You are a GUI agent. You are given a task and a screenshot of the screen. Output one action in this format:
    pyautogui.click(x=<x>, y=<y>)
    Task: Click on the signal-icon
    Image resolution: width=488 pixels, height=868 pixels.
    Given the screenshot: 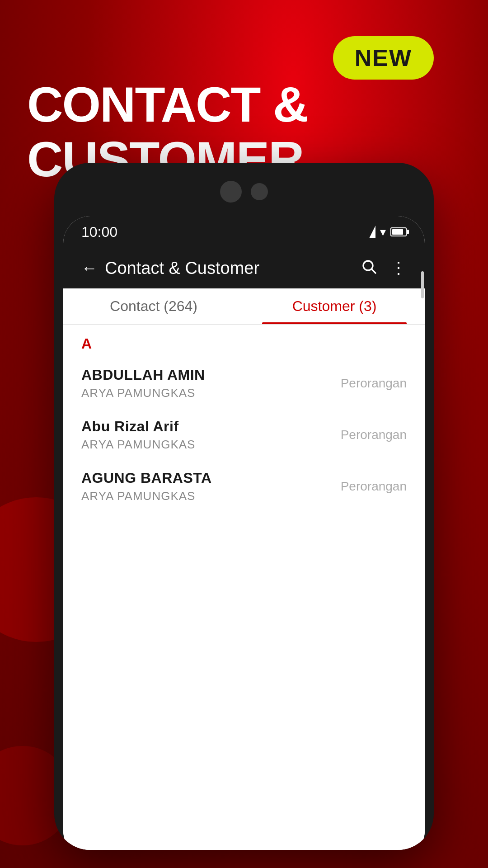 What is the action you would take?
    pyautogui.click(x=372, y=232)
    